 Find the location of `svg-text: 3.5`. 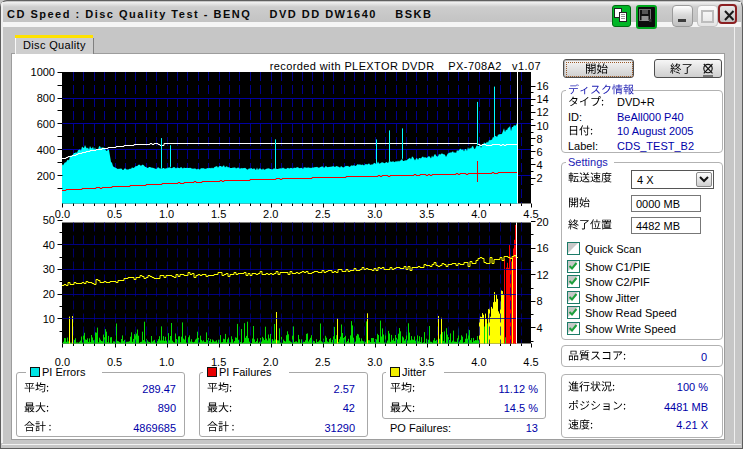

svg-text: 3.5 is located at coordinates (426, 214).